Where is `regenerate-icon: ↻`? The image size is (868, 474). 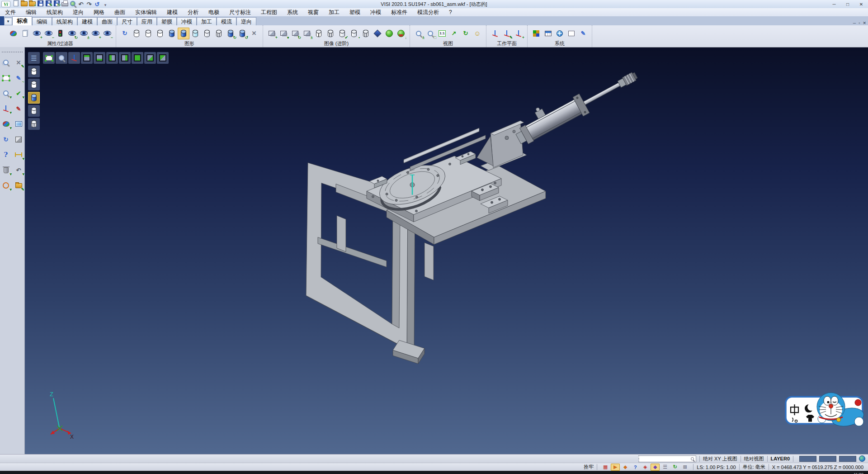
regenerate-icon: ↻ is located at coordinates (125, 33).